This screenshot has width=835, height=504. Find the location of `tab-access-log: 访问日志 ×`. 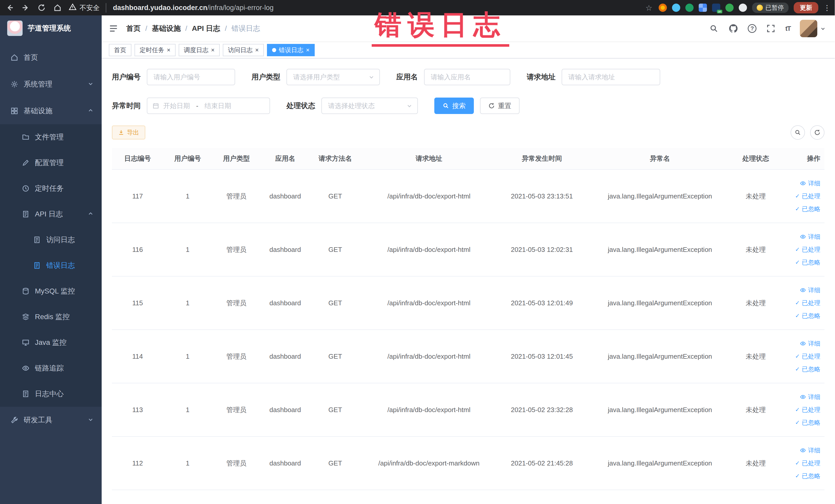

tab-access-log: 访问日志 × is located at coordinates (243, 50).